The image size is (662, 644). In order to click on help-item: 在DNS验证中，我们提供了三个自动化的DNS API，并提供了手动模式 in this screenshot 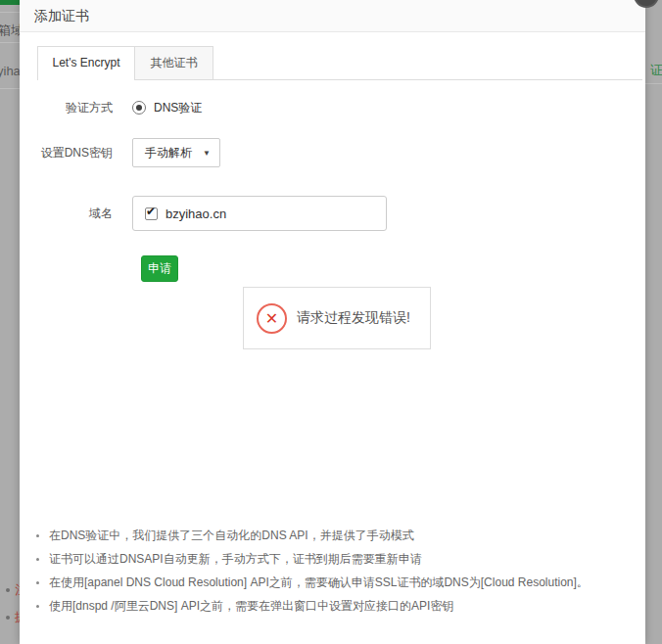, I will do `click(341, 535)`.